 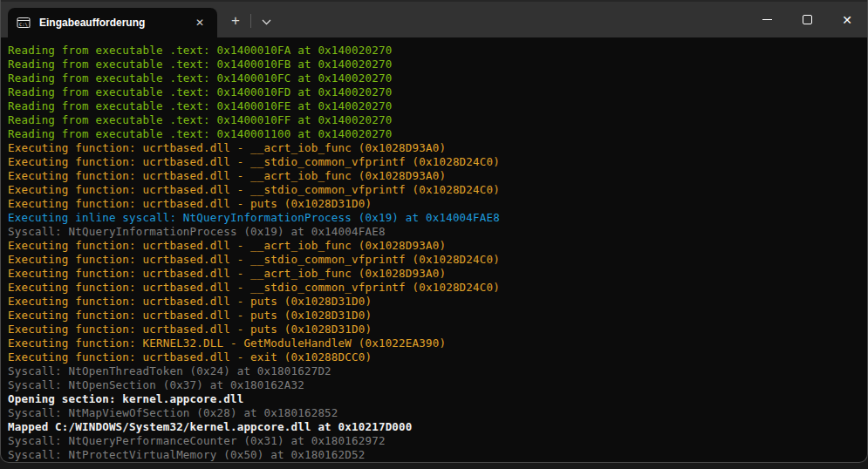 I want to click on terminal-line: Mapped C:/WINDOWS/System32/kernel.appcor…, so click(x=434, y=427).